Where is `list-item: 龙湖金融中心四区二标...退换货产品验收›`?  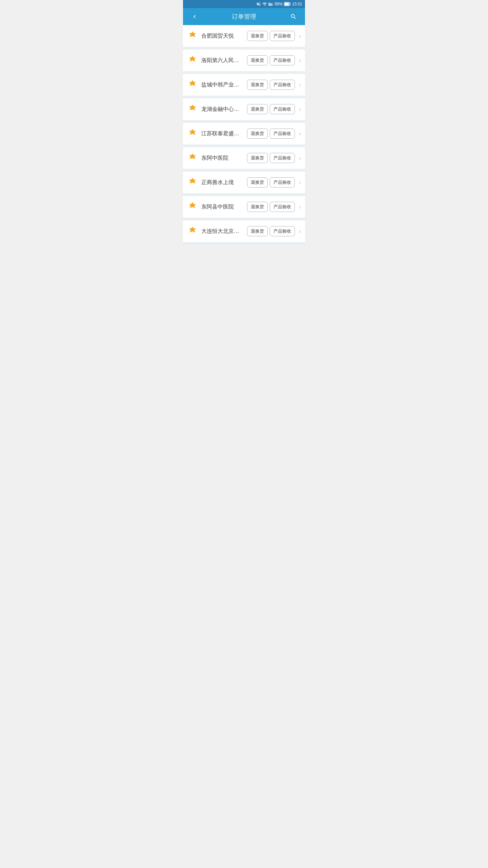
list-item: 龙湖金融中心四区二标...退换货产品验收› is located at coordinates (244, 109).